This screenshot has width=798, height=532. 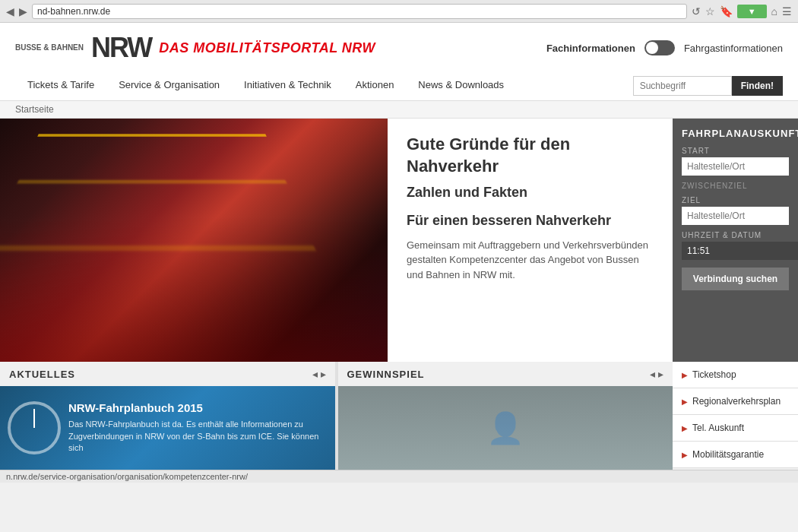 What do you see at coordinates (652, 374) in the screenshot?
I see `gewinnspiel-prev-button: ◂` at bounding box center [652, 374].